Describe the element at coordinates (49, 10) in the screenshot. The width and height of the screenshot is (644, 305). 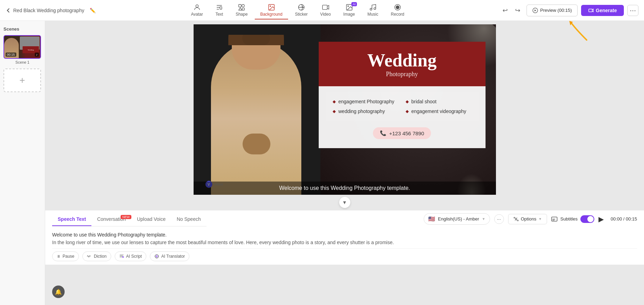
I see `project-title: Red Black Wedding photography` at that location.